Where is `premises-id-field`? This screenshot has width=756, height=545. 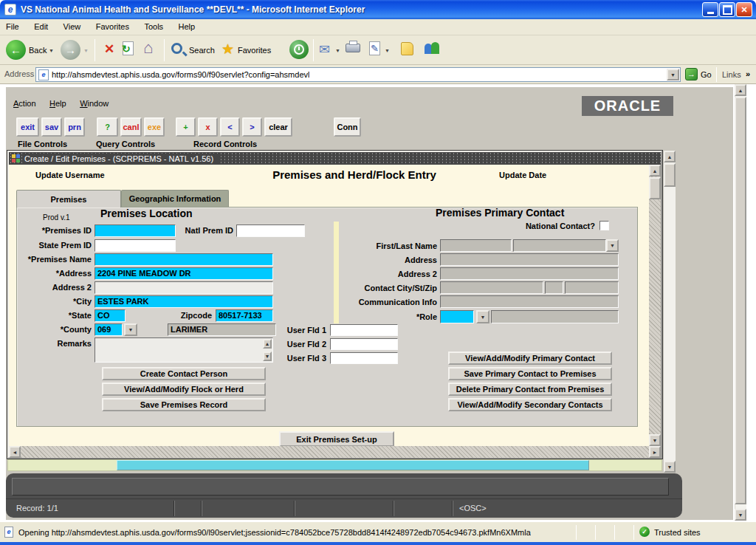 premises-id-field is located at coordinates (135, 230).